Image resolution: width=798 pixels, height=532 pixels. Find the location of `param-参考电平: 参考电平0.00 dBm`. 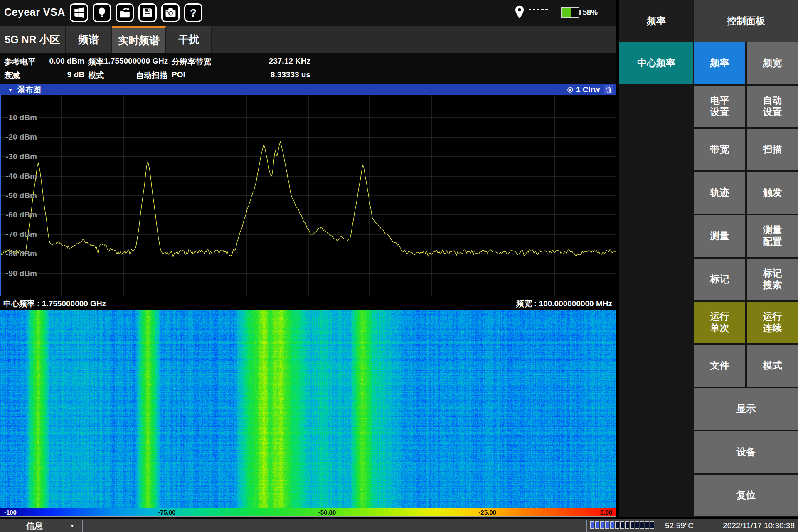

param-参考电平: 参考电平0.00 dBm is located at coordinates (44, 62).